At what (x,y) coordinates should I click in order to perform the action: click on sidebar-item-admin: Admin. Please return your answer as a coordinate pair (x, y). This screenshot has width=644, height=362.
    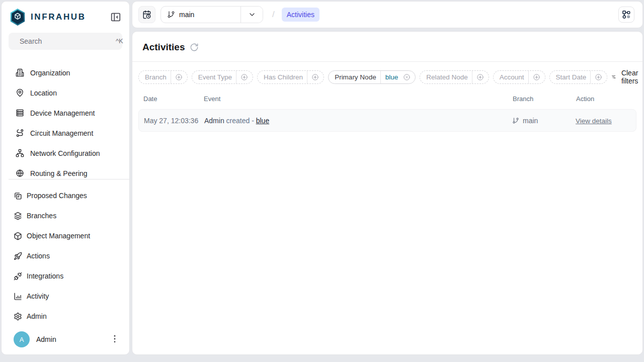
    Looking at the image, I should click on (65, 316).